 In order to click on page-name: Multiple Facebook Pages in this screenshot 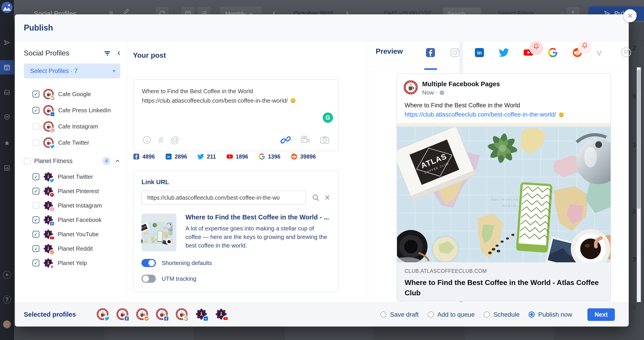, I will do `click(461, 84)`.